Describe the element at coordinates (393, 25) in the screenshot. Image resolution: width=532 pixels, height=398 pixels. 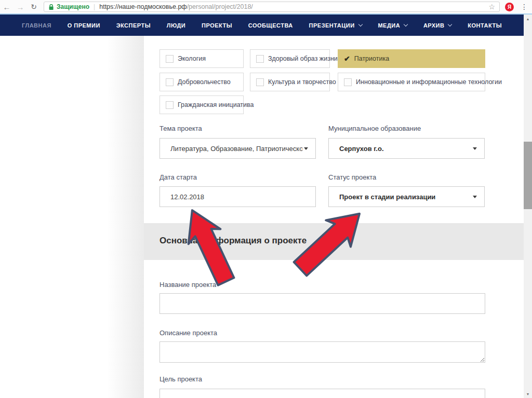
I see `nav-item-media: МЕДИА` at that location.